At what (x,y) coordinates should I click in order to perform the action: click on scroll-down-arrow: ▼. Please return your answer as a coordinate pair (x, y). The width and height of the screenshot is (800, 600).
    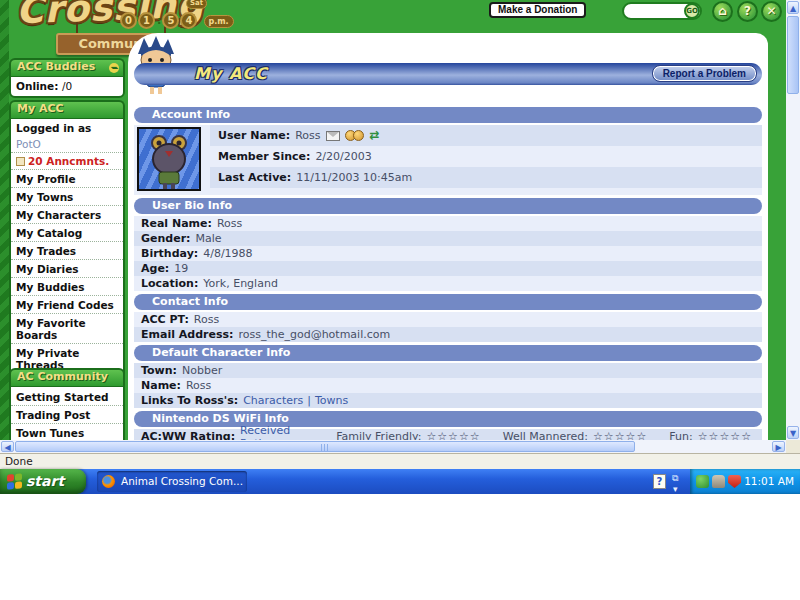
    Looking at the image, I should click on (793, 432).